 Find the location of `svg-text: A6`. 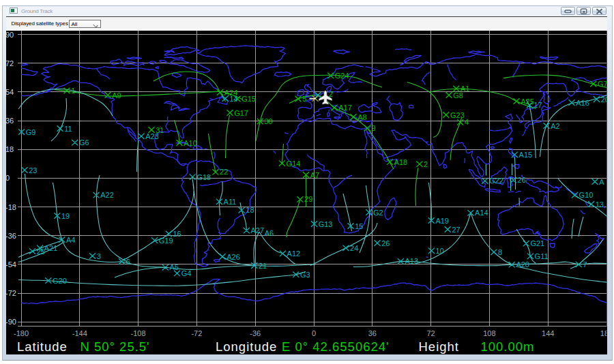

svg-text: A6 is located at coordinates (269, 233).